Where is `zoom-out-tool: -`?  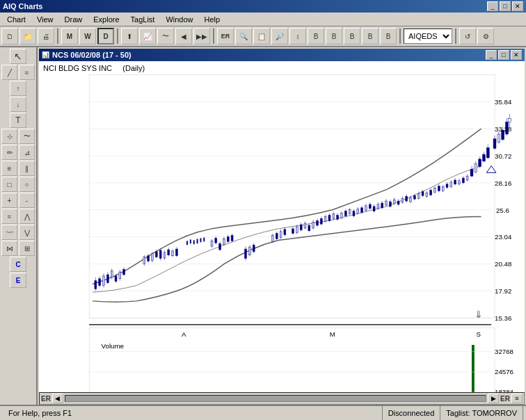
zoom-out-tool: - is located at coordinates (26, 200).